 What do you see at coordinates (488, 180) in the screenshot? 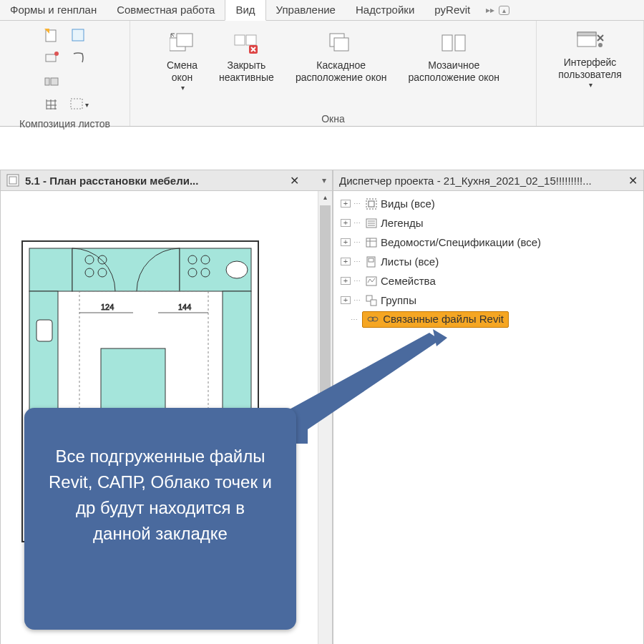
I see `browser-header: Диспетчер проекта - 21_Кухня_2021_02_15!…` at bounding box center [488, 180].